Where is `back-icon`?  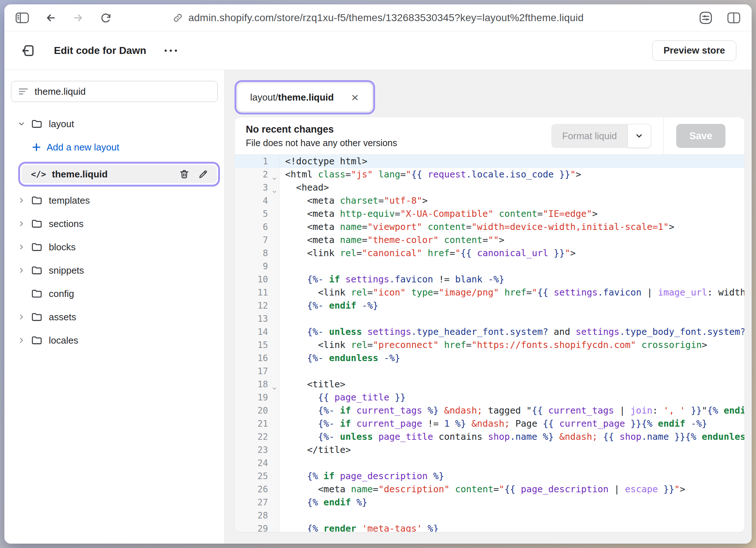 back-icon is located at coordinates (51, 18).